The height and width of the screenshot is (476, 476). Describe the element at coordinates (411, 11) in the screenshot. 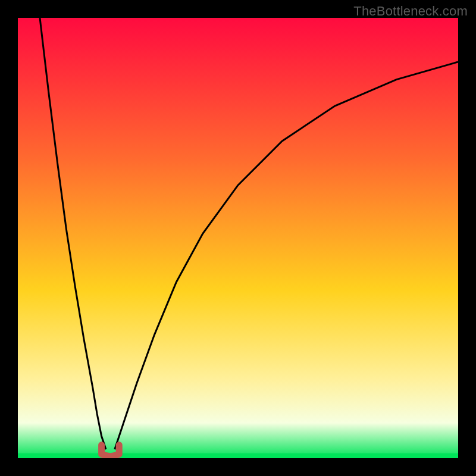

I see `watermark-text: TheBottleneck.com` at that location.